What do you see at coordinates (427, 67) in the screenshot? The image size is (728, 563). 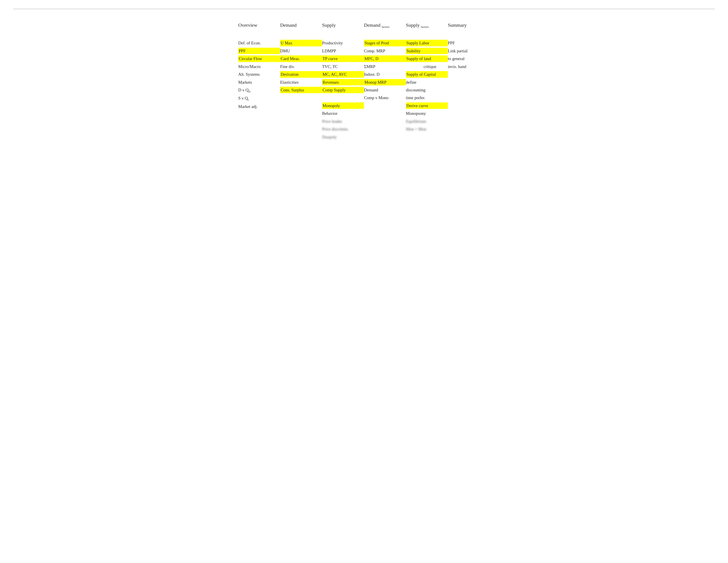 I see `item-critique: critique` at bounding box center [427, 67].